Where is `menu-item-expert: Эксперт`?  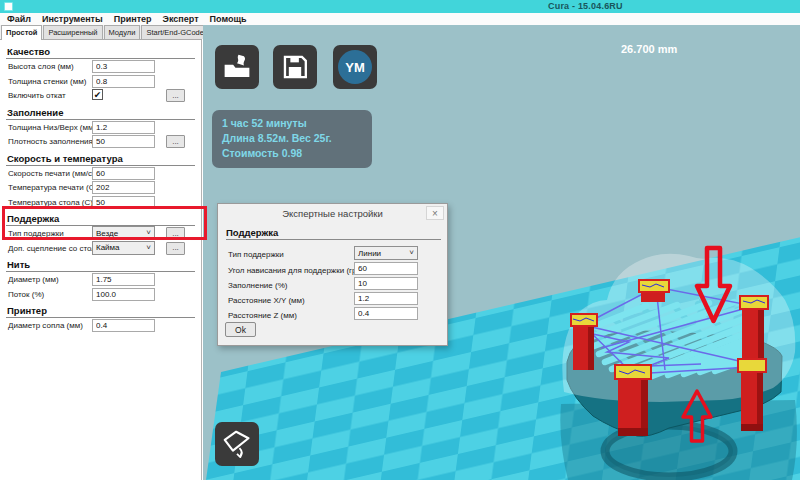 menu-item-expert: Эксперт is located at coordinates (181, 19).